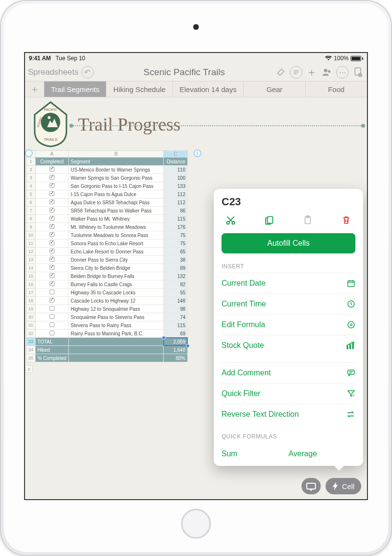 The width and height of the screenshot is (392, 556). What do you see at coordinates (288, 283) in the screenshot?
I see `insert-current-date: Current Date` at bounding box center [288, 283].